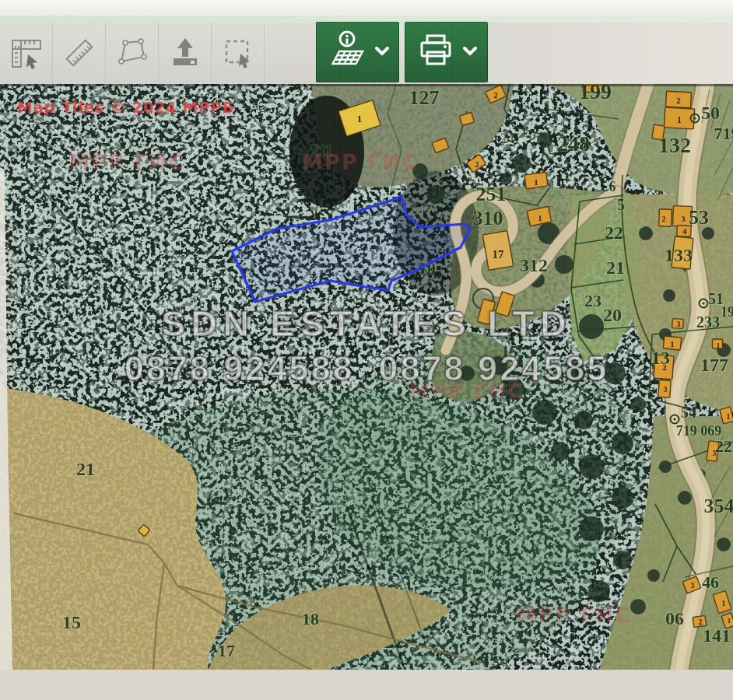 Image resolution: width=733 pixels, height=700 pixels. Describe the element at coordinates (126, 107) in the screenshot. I see `map-copyright: Map Tiles © 2024 МРРБ` at that location.